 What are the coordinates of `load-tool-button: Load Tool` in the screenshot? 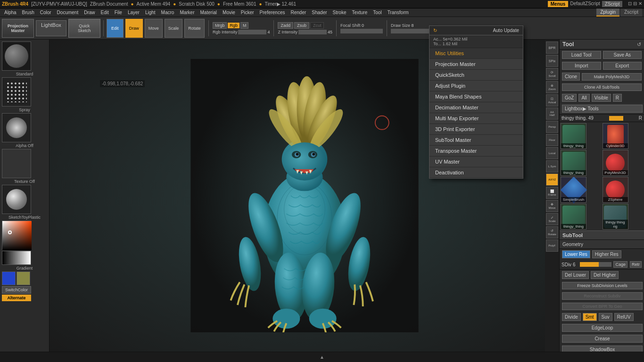 It's located at (582, 55).